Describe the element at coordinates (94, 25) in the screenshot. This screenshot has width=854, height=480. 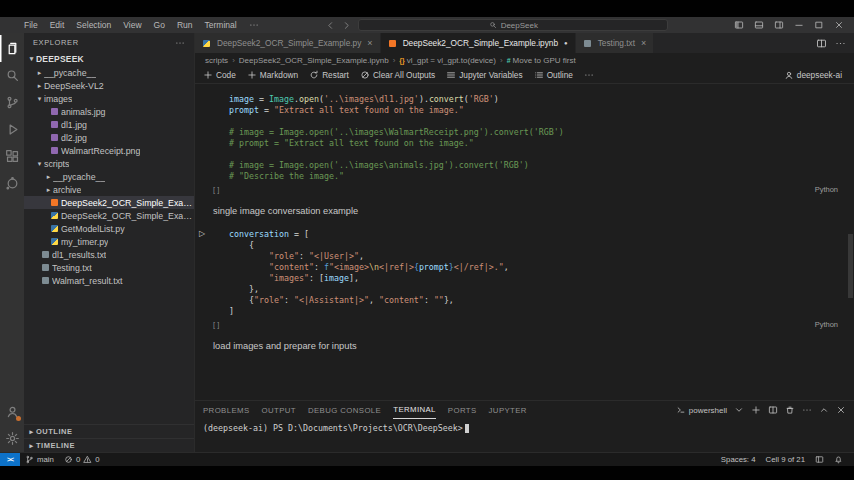
I see `menu-selection: Selection` at that location.